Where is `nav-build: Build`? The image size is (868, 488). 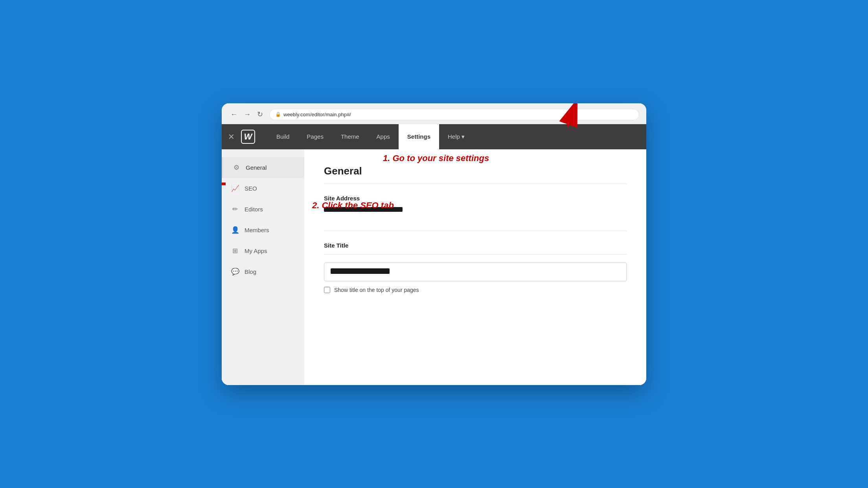
nav-build: Build is located at coordinates (283, 137).